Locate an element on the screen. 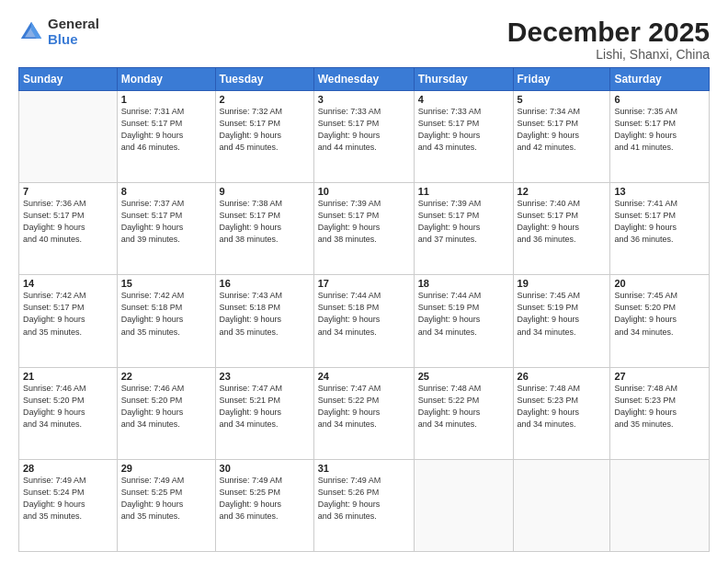  day-number: 24 is located at coordinates (364, 376).